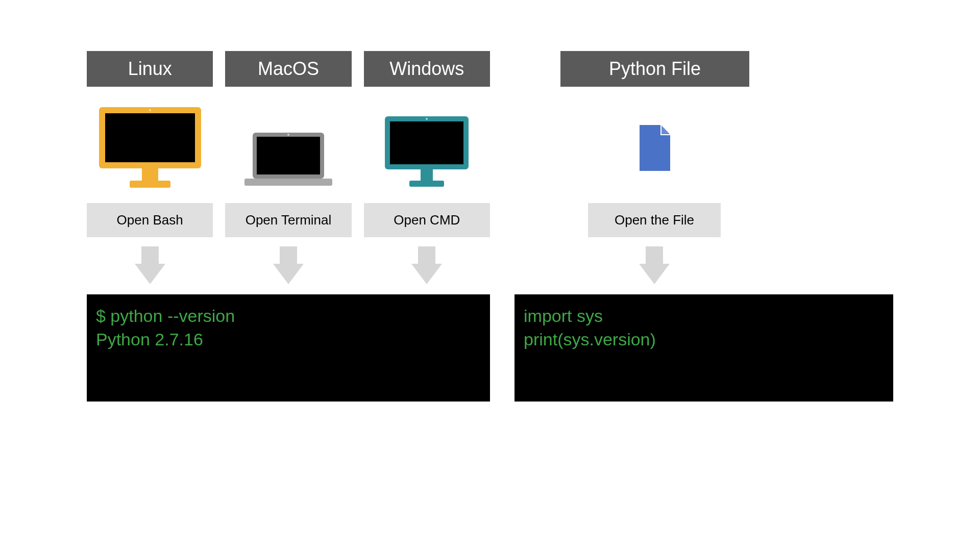  I want to click on terminal-right: import sys print(sys.version), so click(704, 348).